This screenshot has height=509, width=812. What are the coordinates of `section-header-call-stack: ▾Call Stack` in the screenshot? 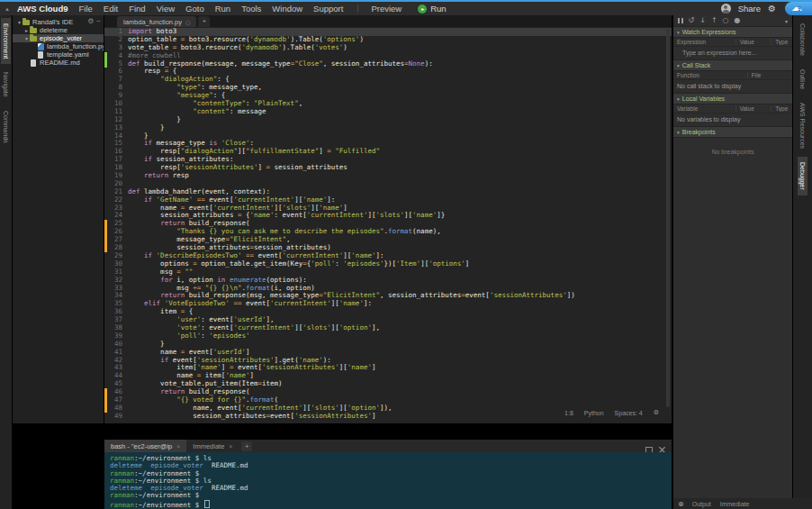 It's located at (733, 65).